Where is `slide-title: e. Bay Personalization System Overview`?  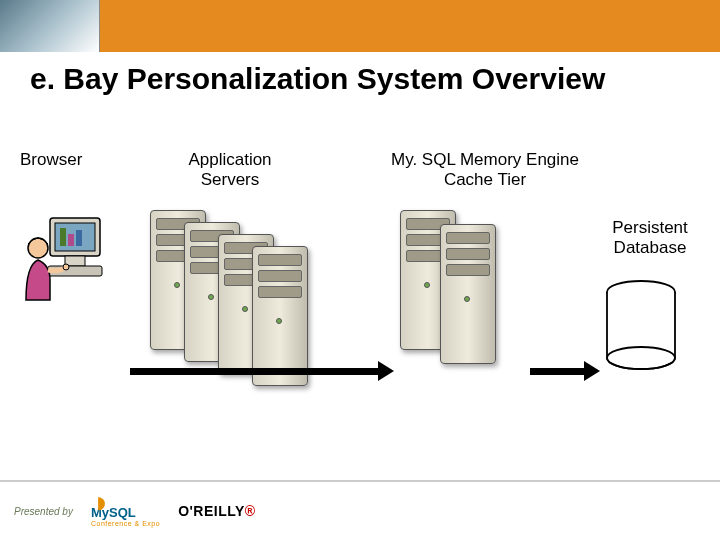 slide-title: e. Bay Personalization System Overview is located at coordinates (318, 78).